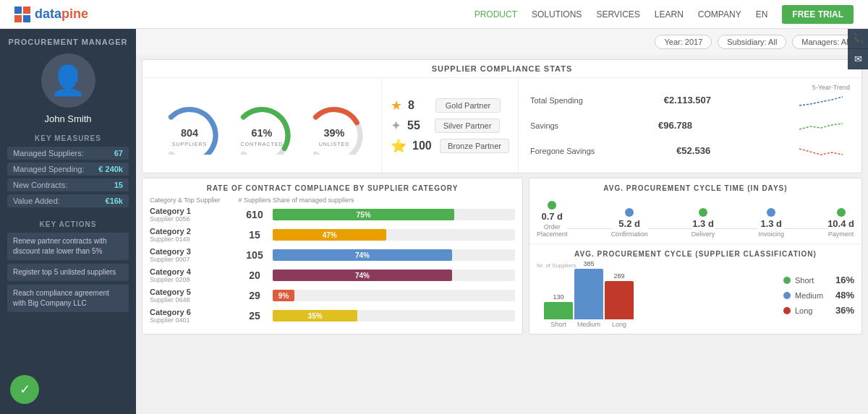 This screenshot has height=414, width=868. Describe the element at coordinates (334, 126) in the screenshot. I see `gauge-item: 39% UNLISTED` at that location.